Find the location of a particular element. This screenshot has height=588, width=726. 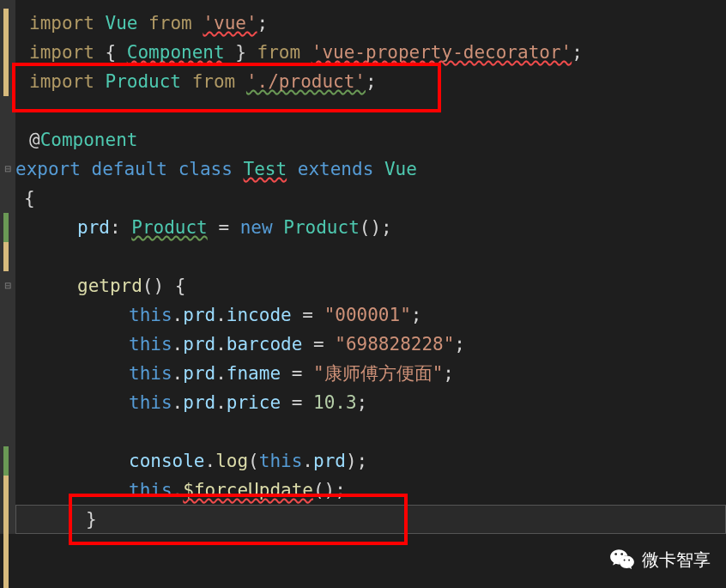

code-line: prd: Product = new Product(); is located at coordinates (363, 227).